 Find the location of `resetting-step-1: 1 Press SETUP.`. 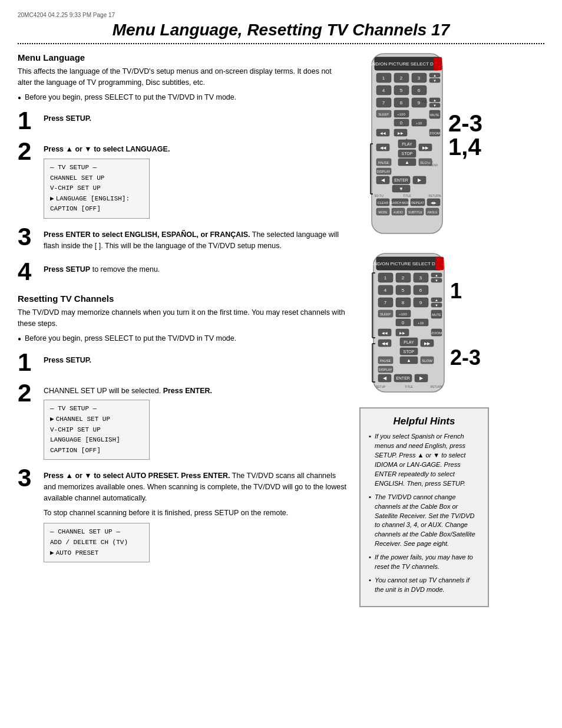

resetting-step-1: 1 Press SETUP. is located at coordinates (183, 363).